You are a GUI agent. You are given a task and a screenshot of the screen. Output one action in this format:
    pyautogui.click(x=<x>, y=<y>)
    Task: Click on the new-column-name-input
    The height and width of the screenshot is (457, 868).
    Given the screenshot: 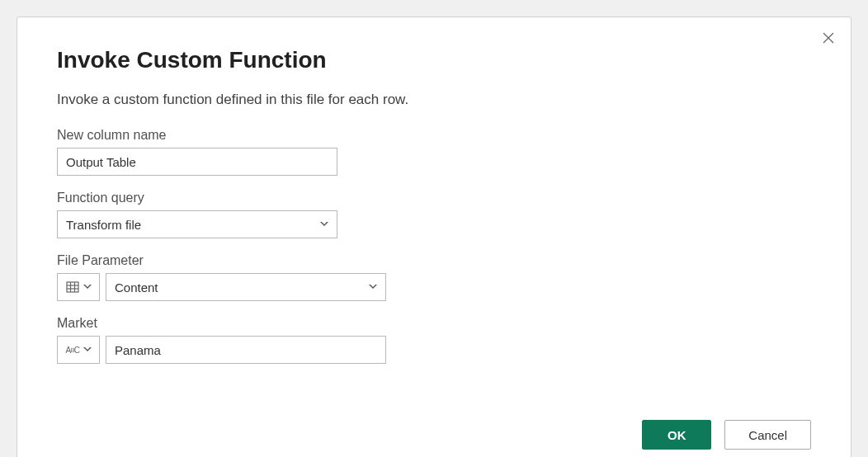 What is the action you would take?
    pyautogui.click(x=197, y=162)
    